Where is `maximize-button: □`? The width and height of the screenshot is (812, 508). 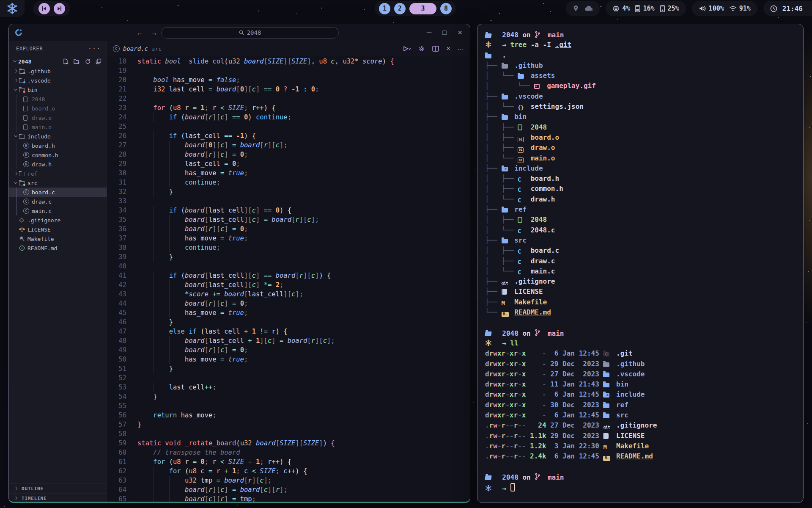
maximize-button: □ is located at coordinates (444, 33).